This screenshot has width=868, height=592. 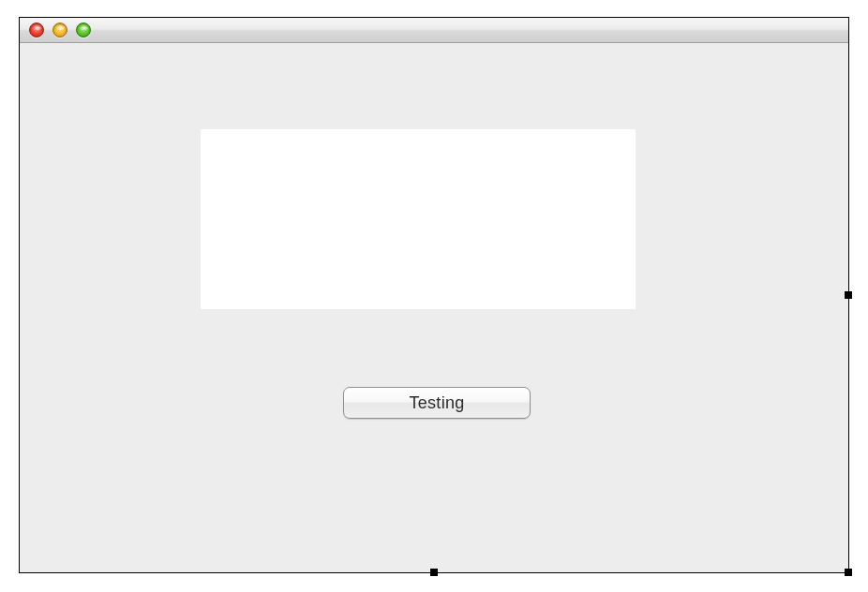 What do you see at coordinates (848, 572) in the screenshot?
I see `resize-handle-corner` at bounding box center [848, 572].